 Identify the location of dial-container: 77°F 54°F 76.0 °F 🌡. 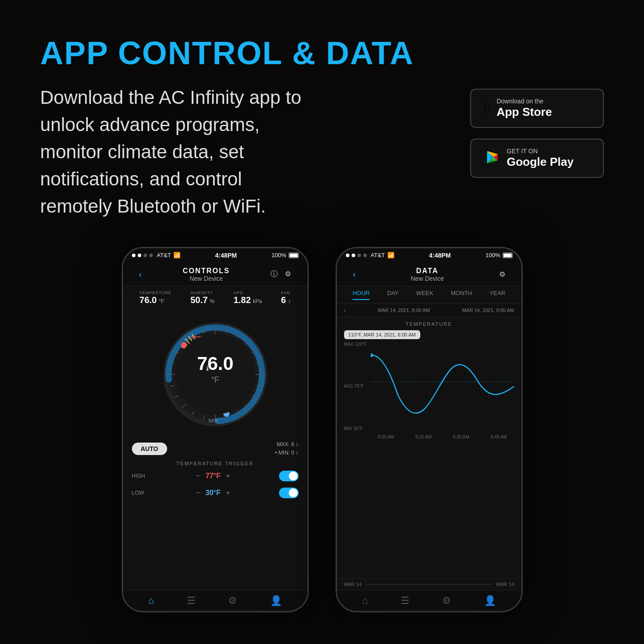
(215, 373).